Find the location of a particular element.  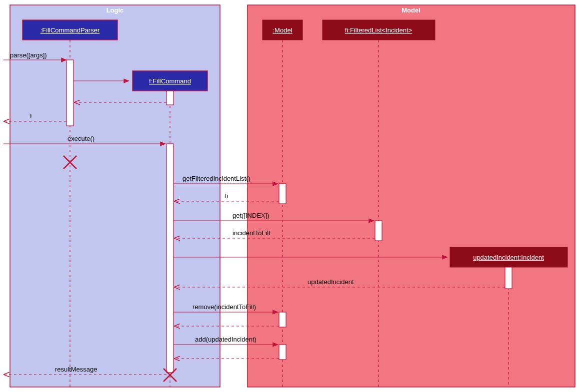

activation-filtered-get is located at coordinates (378, 231).